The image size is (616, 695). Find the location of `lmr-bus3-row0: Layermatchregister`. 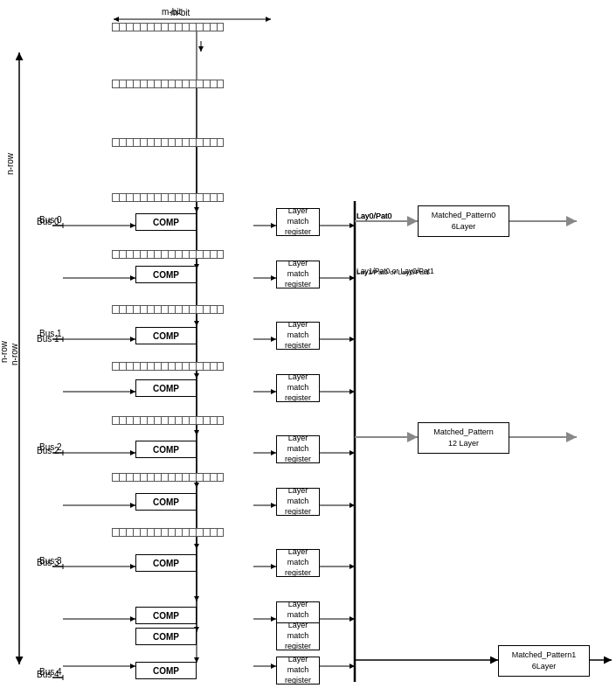

lmr-bus3-row0: Layermatchregister is located at coordinates (298, 563).